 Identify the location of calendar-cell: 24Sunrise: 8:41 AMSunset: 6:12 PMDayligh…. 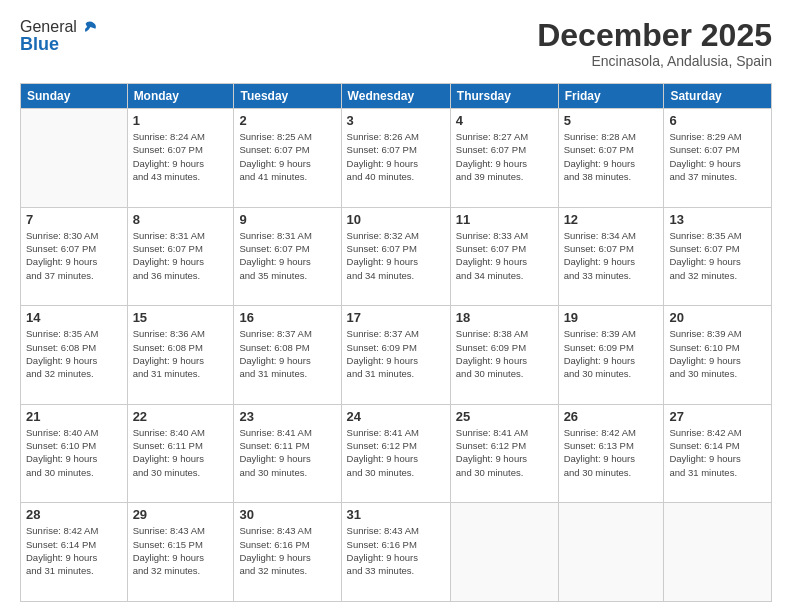
(396, 454).